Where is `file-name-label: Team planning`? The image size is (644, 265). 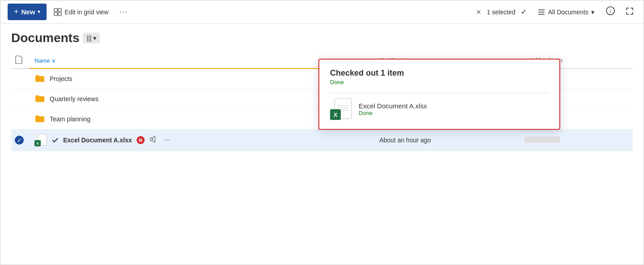 file-name-label: Team planning is located at coordinates (70, 119).